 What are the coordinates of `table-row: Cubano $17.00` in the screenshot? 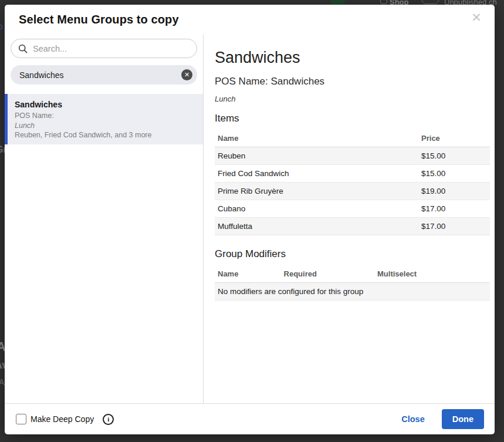 It's located at (352, 209).